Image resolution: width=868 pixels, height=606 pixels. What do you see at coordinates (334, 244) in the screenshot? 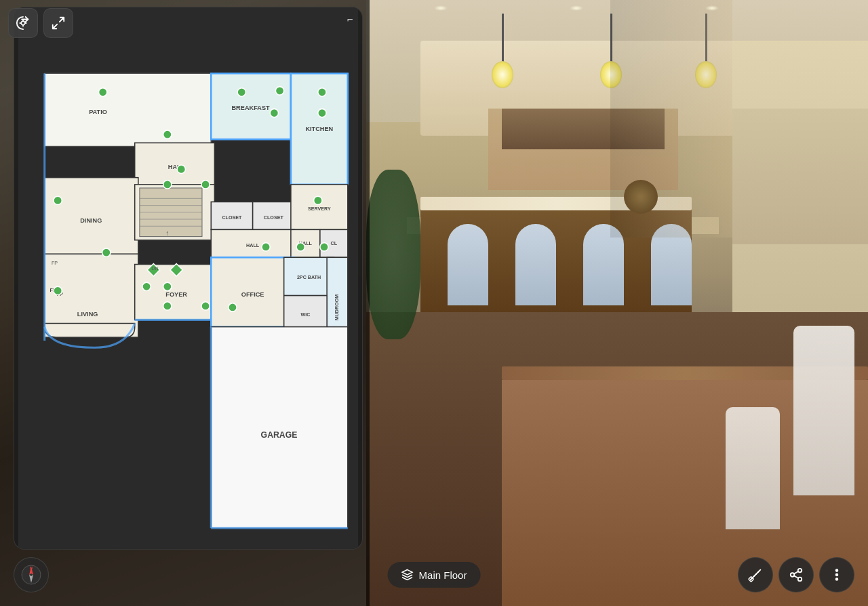
I see `room-label-cl: CL` at bounding box center [334, 244].